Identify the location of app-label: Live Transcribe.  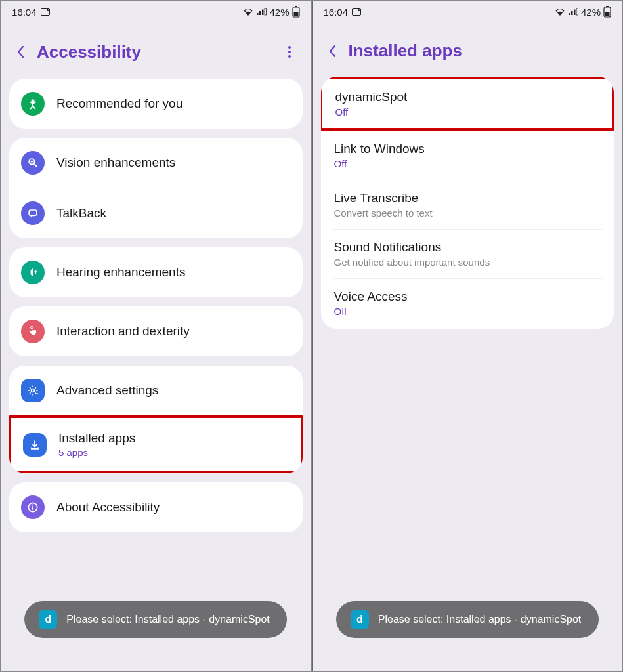
(467, 198).